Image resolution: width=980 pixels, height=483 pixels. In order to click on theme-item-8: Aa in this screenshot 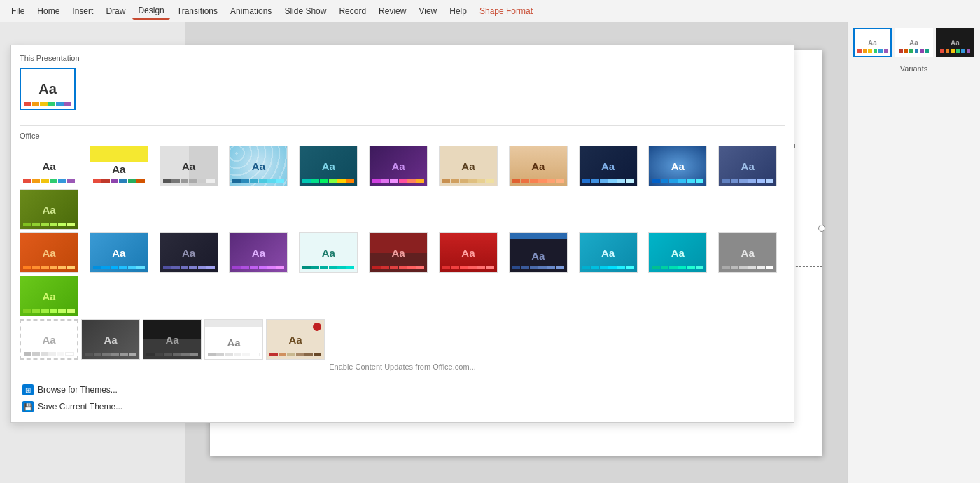, I will do `click(538, 166)`.